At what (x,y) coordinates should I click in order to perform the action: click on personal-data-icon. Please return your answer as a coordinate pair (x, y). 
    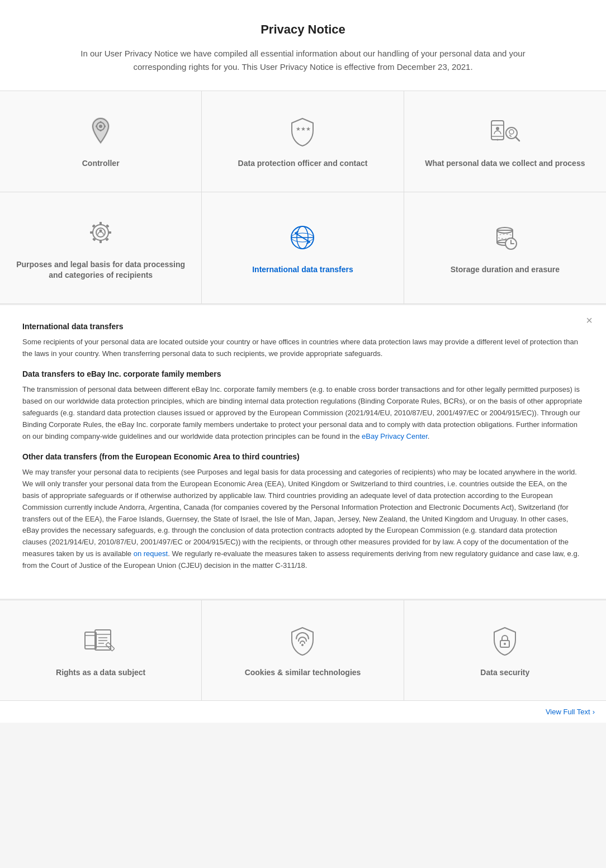
    Looking at the image, I should click on (505, 131).